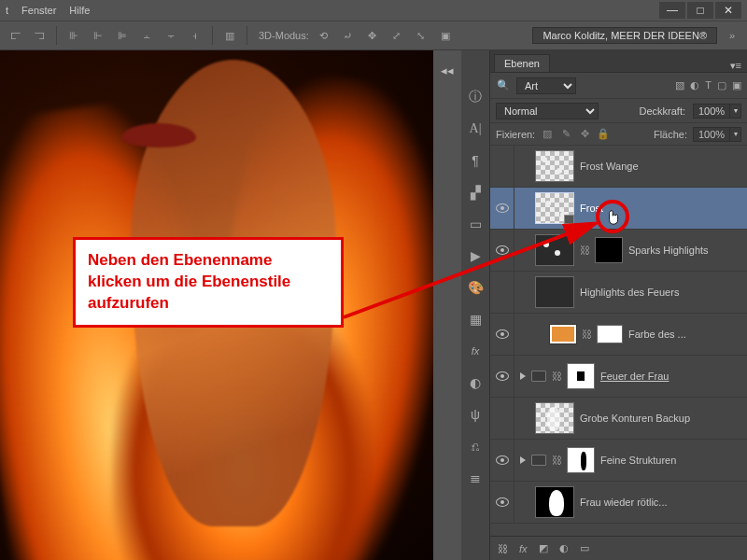  Describe the element at coordinates (625, 35) in the screenshot. I see `workspace-selector: Marco Kolditz, MEER DER IDEEN®` at that location.